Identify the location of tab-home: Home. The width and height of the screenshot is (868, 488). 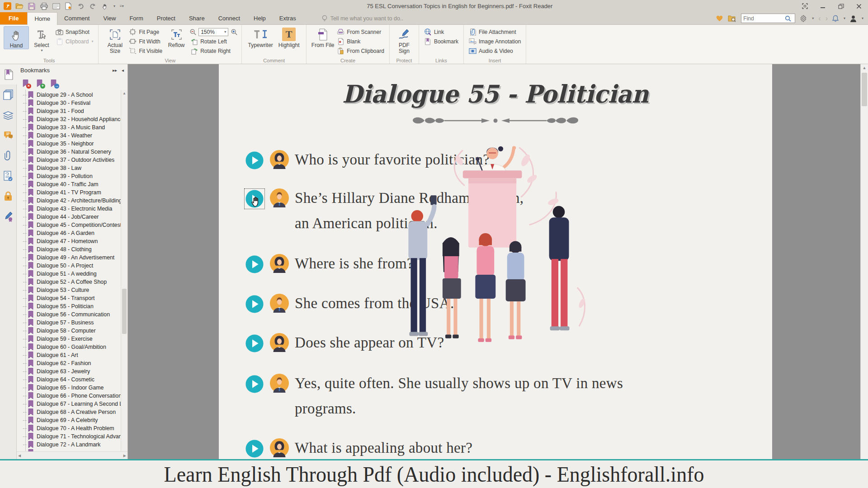
(42, 19).